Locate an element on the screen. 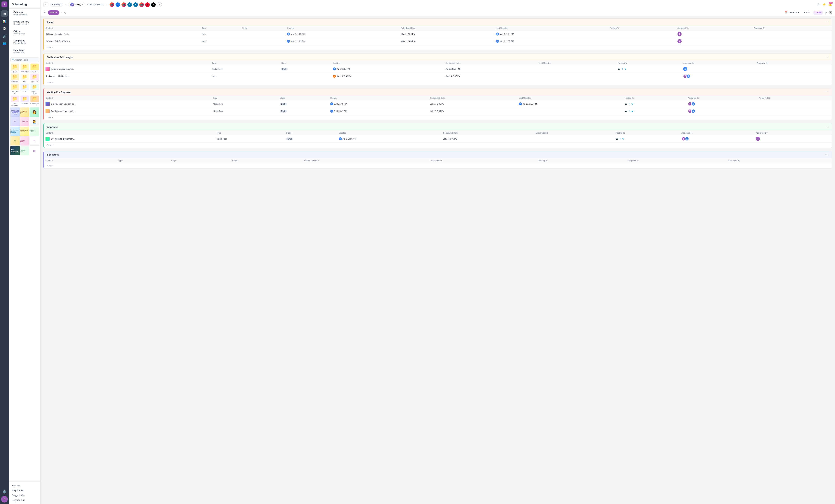  table-row: Reels auto publishing is c... Note T Jun… is located at coordinates (438, 76).